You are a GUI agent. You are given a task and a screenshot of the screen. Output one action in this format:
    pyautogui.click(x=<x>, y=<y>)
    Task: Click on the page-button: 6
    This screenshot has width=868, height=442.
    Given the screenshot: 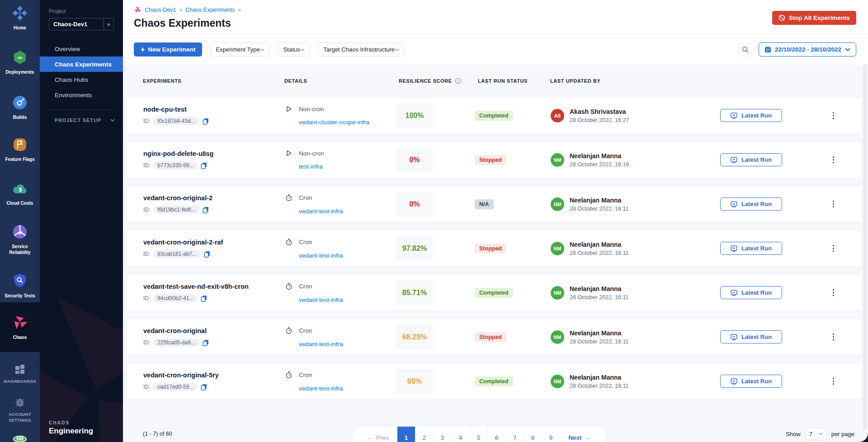 What is the action you would take?
    pyautogui.click(x=496, y=434)
    